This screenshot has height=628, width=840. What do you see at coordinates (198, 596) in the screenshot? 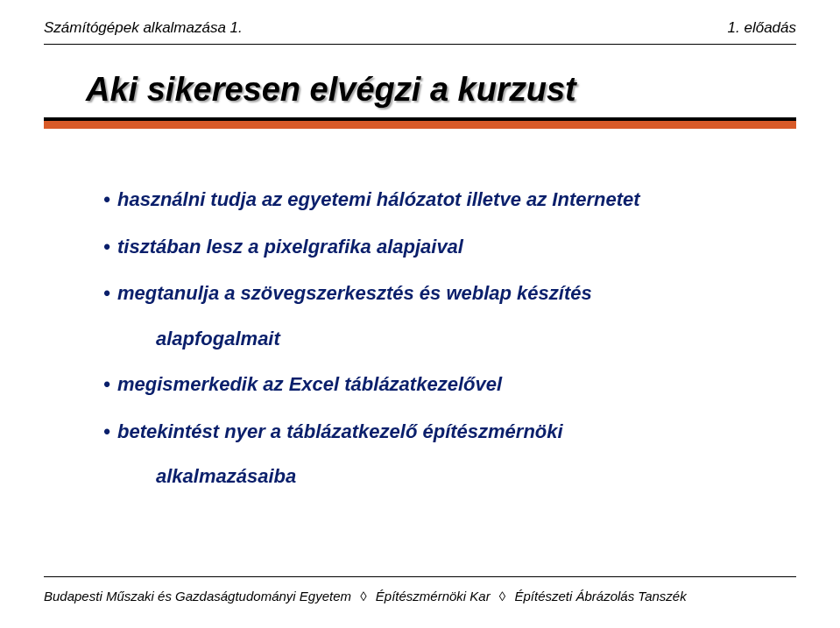
I see `footer-part-1: Budapesti Műszaki és Gazdaságtudományi E…` at bounding box center [198, 596].